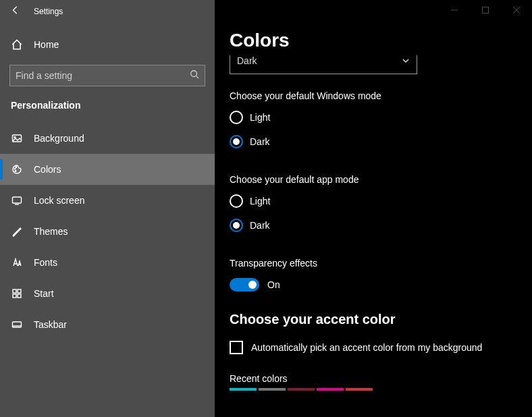 This screenshot has width=532, height=417. Describe the element at coordinates (47, 169) in the screenshot. I see `sidebar-item-label: Colors` at that location.